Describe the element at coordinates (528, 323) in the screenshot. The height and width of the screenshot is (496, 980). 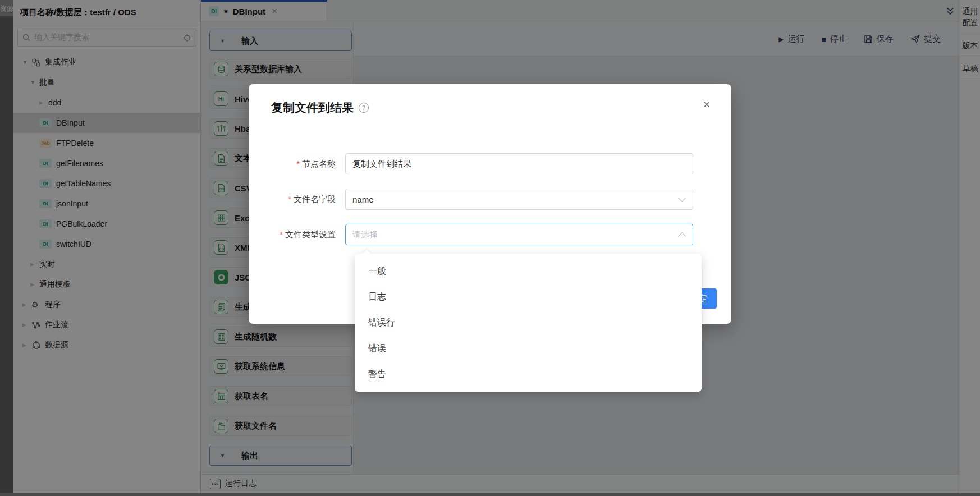
I see `dropdown-menu: 一般日志错误行错误警告` at that location.